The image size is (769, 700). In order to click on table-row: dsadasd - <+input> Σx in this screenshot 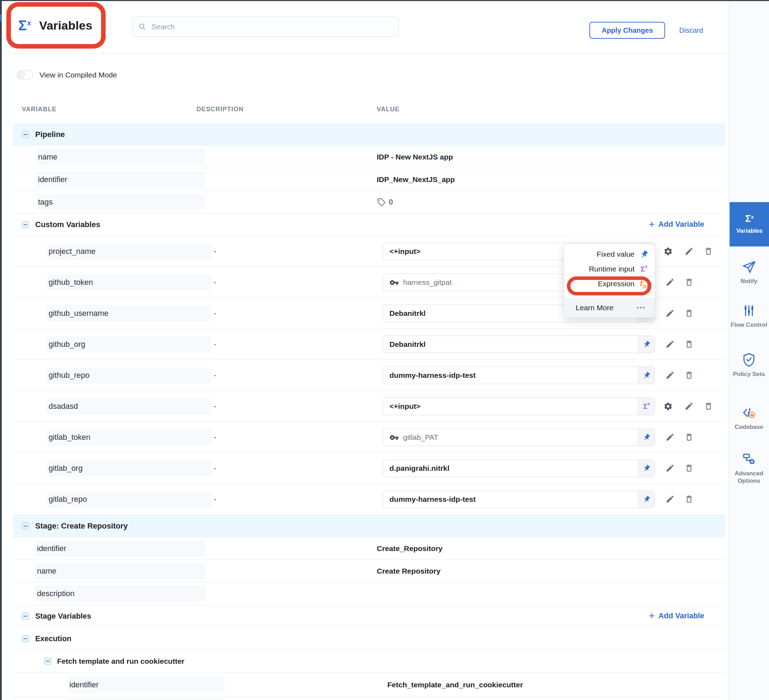, I will do `click(369, 407)`.